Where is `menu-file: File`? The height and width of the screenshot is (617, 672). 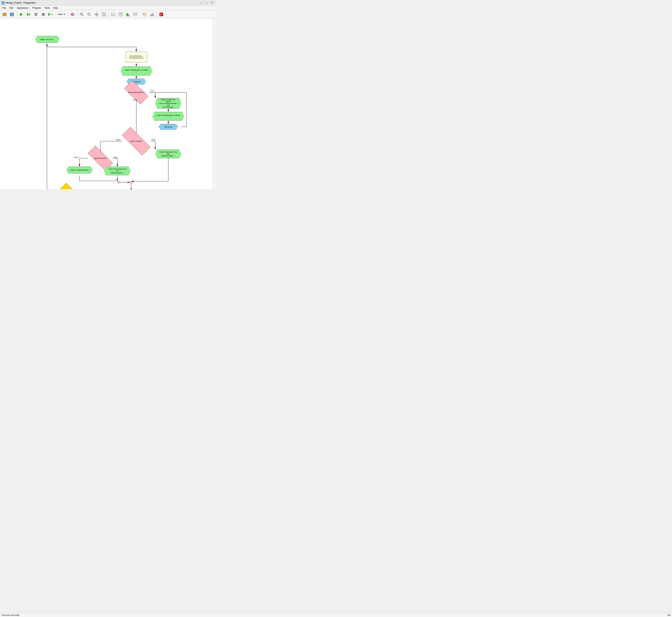
menu-file: File is located at coordinates (4, 8).